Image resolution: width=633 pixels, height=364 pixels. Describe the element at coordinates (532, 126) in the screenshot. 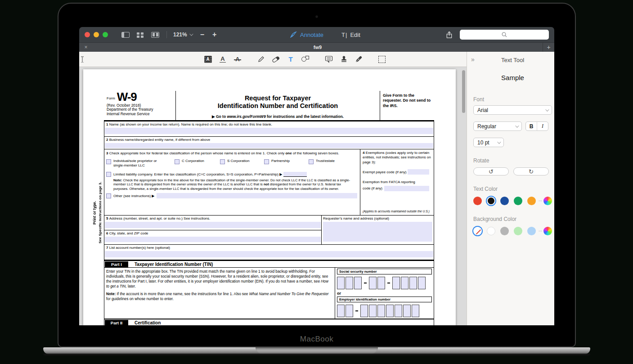

I see `bold-button: B` at that location.